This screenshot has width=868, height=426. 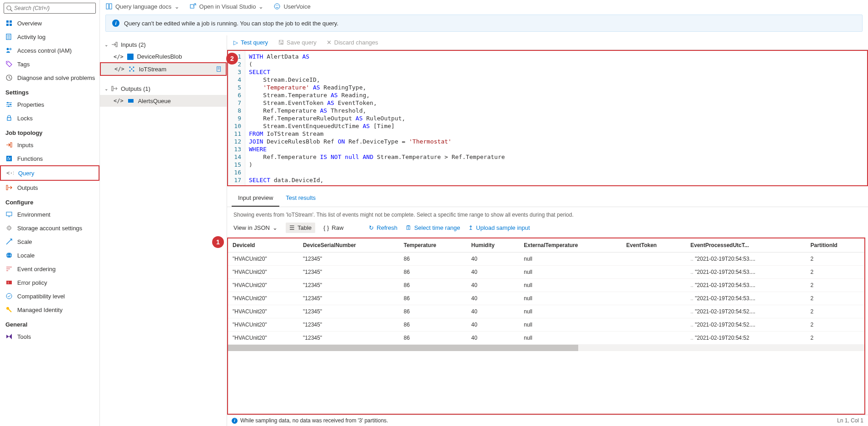 I want to click on uservoice-link: UserVoice, so click(x=292, y=6).